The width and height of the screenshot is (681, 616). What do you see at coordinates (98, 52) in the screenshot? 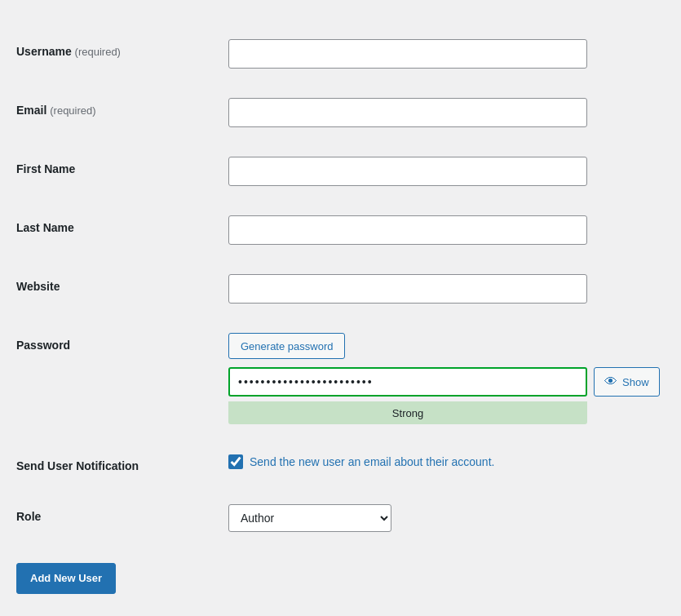
I see `username-required: (required)` at bounding box center [98, 52].